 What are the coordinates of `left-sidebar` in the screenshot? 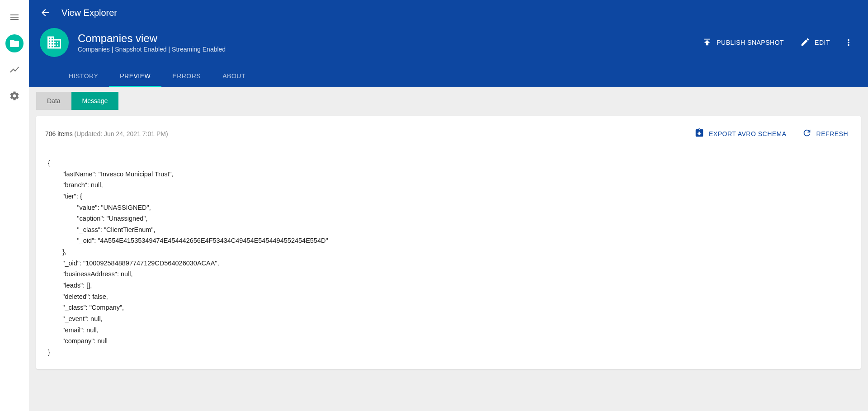 It's located at (14, 205).